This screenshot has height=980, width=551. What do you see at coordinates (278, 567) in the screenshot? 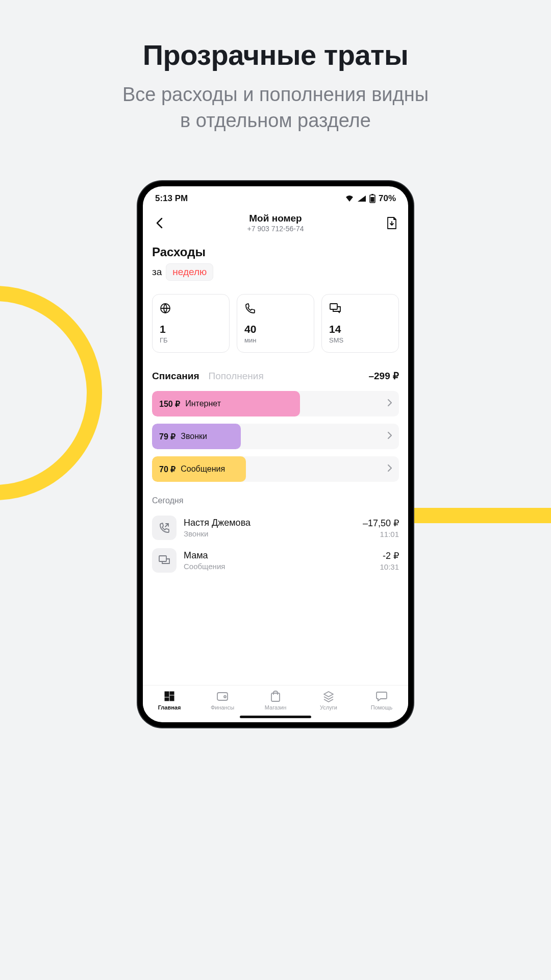
I see `transaction-category: Сообщения` at bounding box center [278, 567].